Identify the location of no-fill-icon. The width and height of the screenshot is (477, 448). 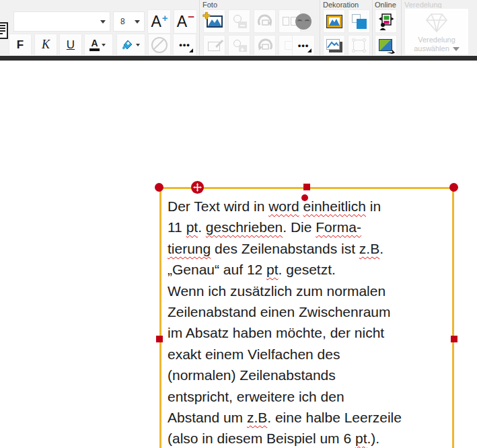
(159, 45).